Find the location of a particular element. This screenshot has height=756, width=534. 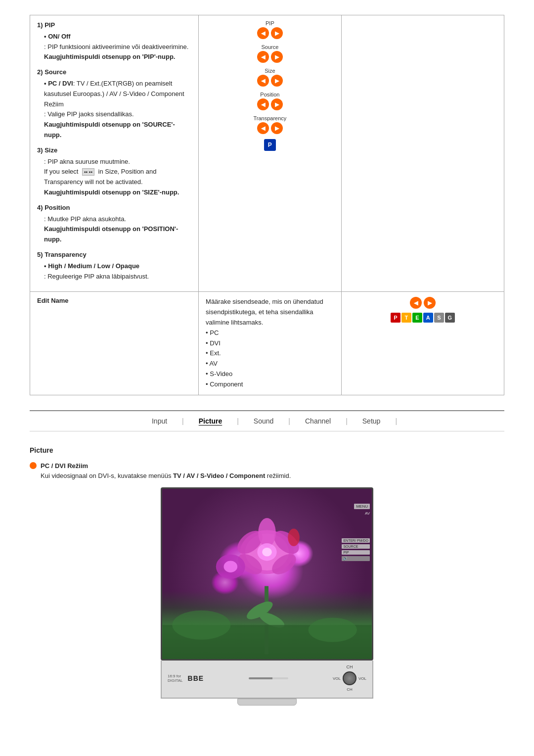

pip-arrows-position: ◀ ▶ is located at coordinates (270, 104).